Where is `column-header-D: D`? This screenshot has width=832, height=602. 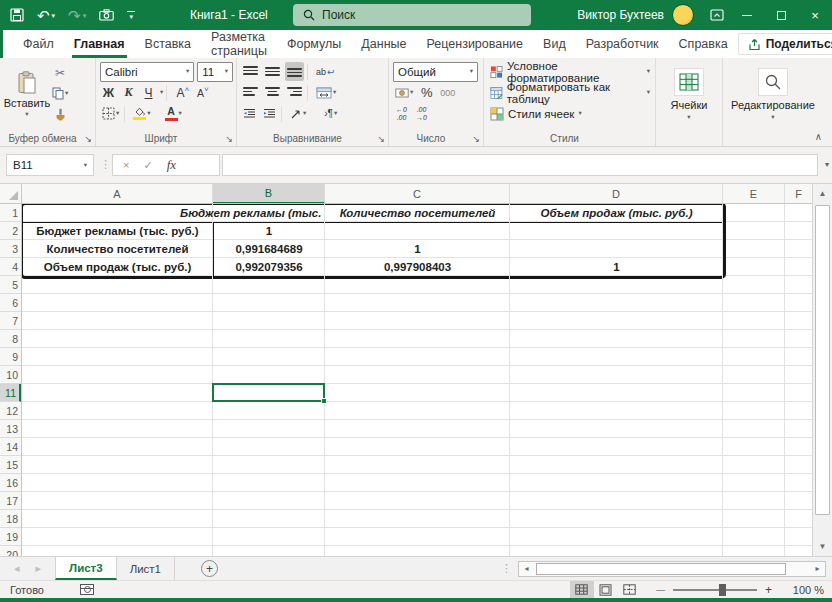
column-header-D: D is located at coordinates (616, 194).